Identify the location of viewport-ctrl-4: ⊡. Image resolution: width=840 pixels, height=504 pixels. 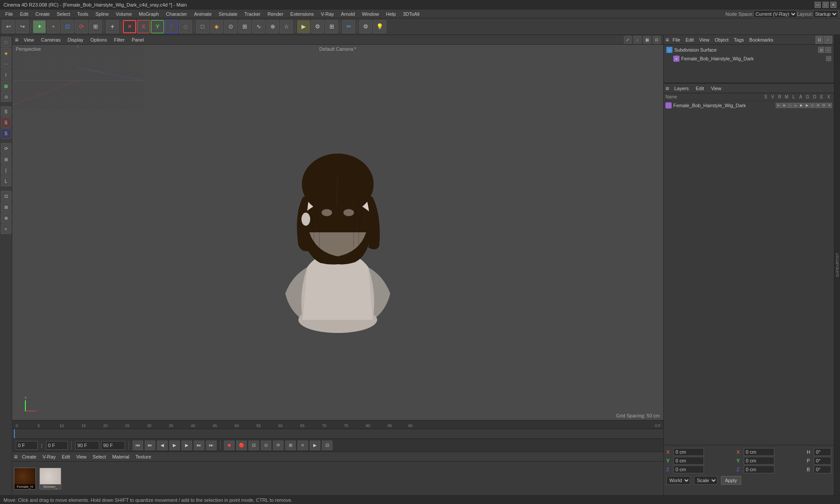
(657, 40).